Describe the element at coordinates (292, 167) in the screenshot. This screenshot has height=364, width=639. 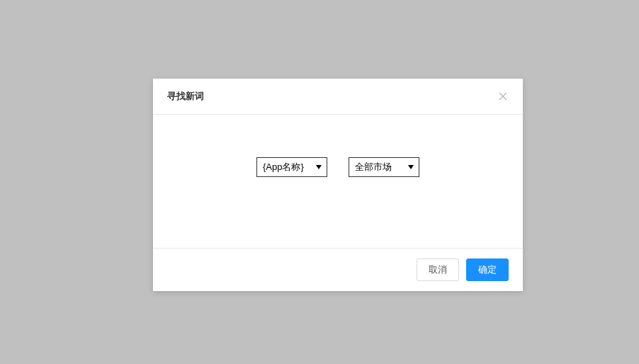
I see `app-name-select: {App名称}` at that location.